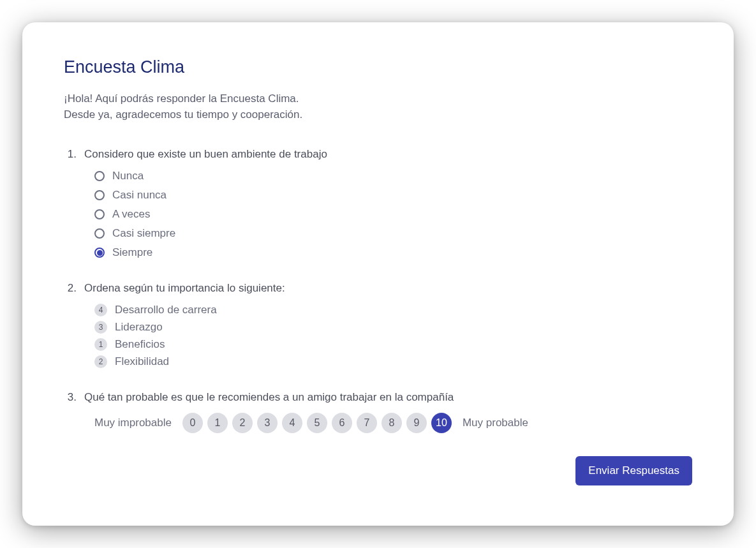 Image resolution: width=756 pixels, height=548 pixels. Describe the element at coordinates (634, 471) in the screenshot. I see `submit-button: Enviar Respuestas` at that location.